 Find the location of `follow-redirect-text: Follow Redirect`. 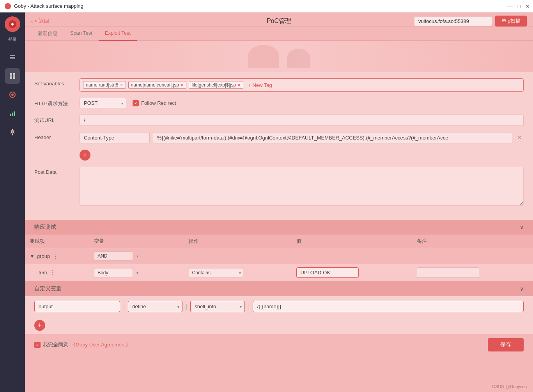

follow-redirect-text: Follow Redirect is located at coordinates (159, 103).